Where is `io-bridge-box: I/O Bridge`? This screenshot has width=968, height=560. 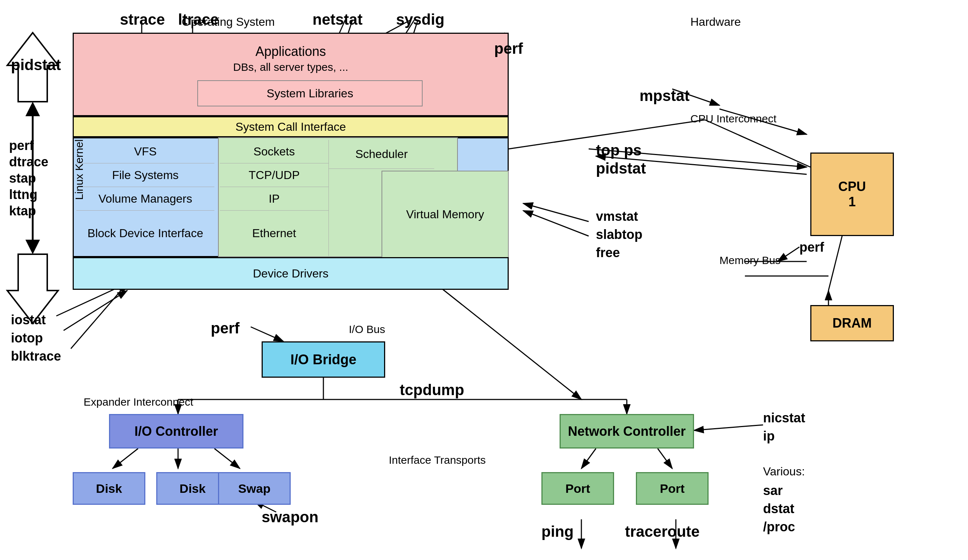 io-bridge-box: I/O Bridge is located at coordinates (323, 359).